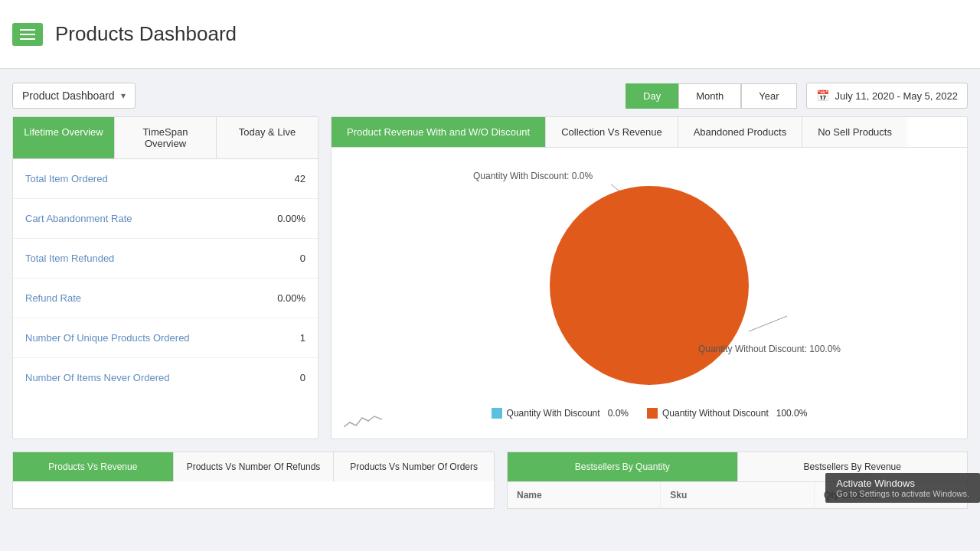 Image resolution: width=980 pixels, height=551 pixels. I want to click on chart-legend: Quantity With Discount 0.0% Quantity Wit…, so click(649, 413).